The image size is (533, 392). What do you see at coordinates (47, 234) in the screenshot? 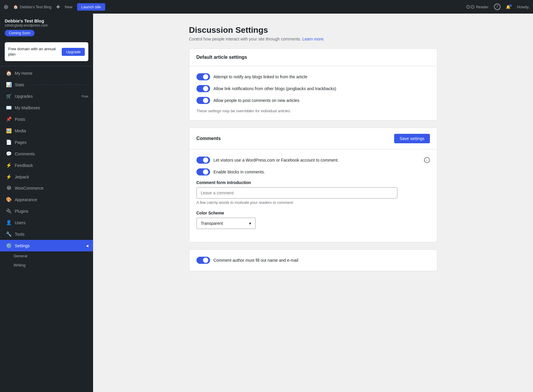
I see `sidebar-item-tools: 🔧 Tools` at bounding box center [47, 234].